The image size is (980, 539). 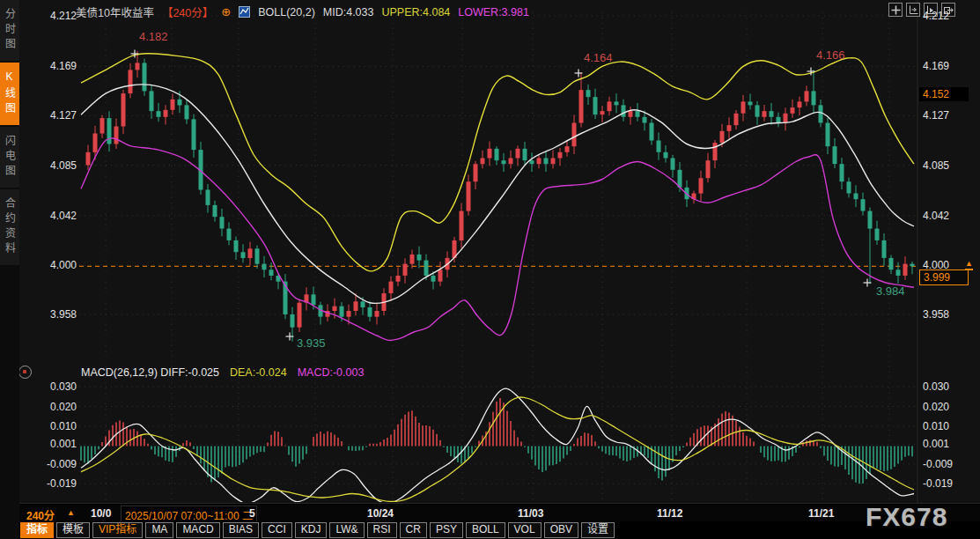 I want to click on toolbar-button-settings: 设置, so click(x=598, y=530).